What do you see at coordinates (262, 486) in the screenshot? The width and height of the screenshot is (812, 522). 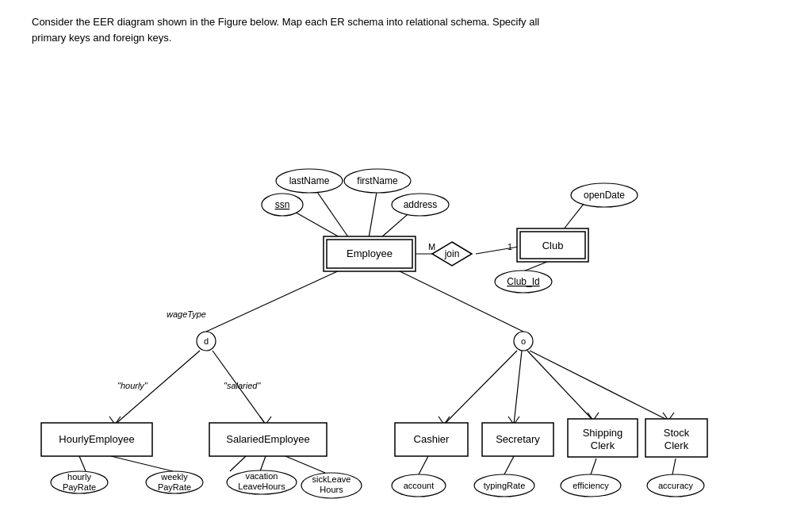 I see `svg-text: LeaveHours` at bounding box center [262, 486].